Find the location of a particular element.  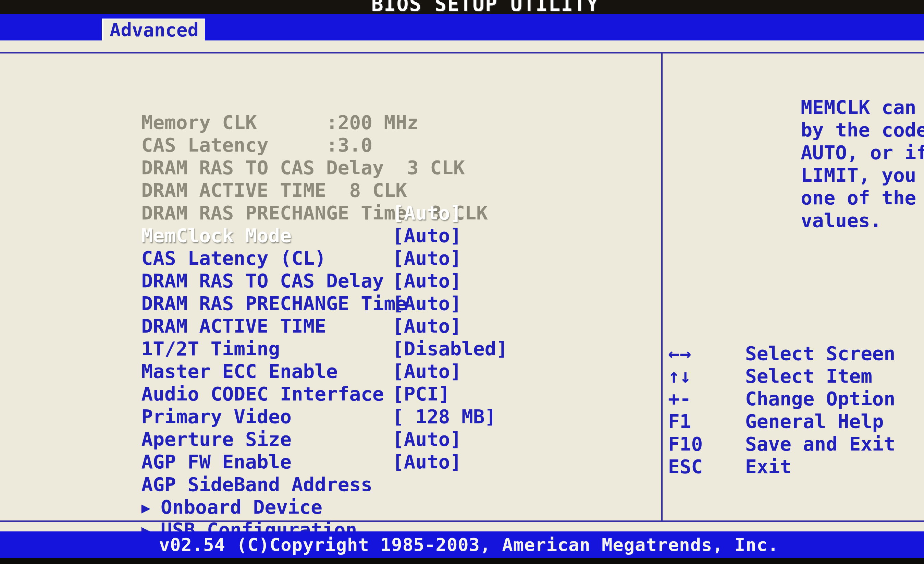

setting-row: DRAM RAS TO CAS Delay [Auto] is located at coordinates (328, 258).